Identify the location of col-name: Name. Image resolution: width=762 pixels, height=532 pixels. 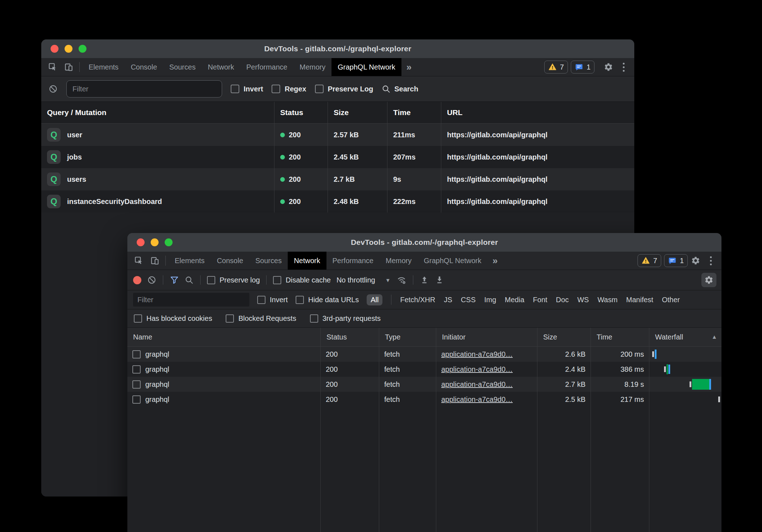
(224, 337).